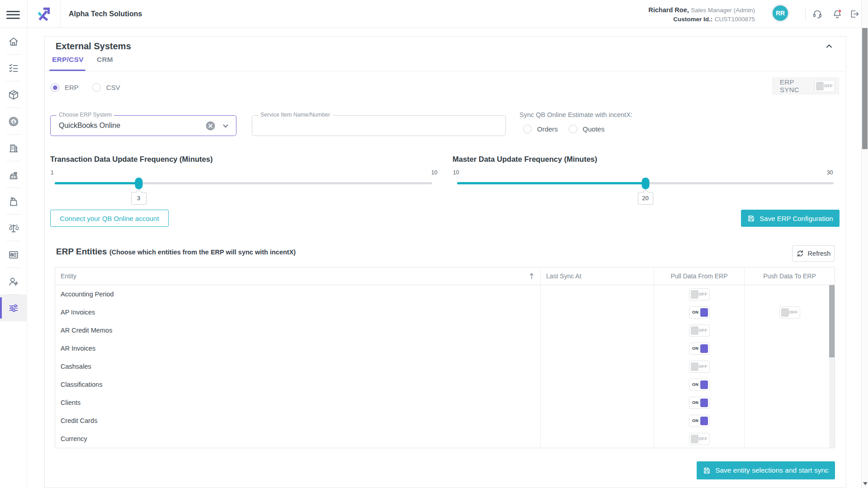  I want to click on notifications-bell-icon, so click(837, 14).